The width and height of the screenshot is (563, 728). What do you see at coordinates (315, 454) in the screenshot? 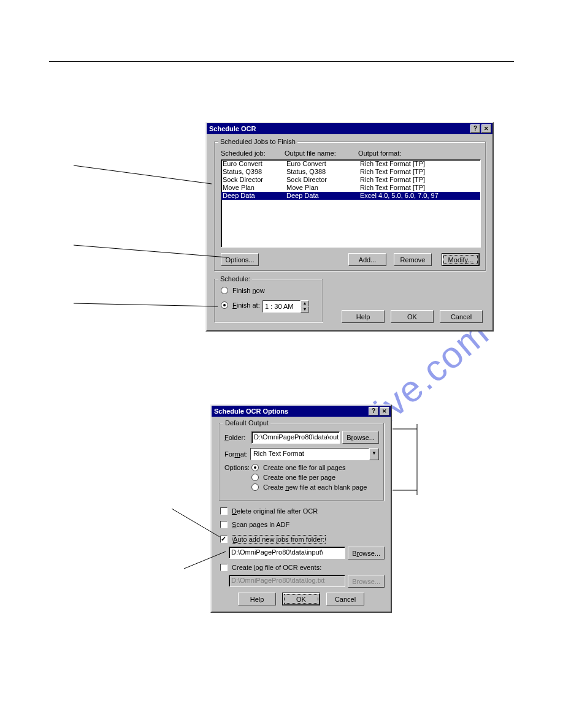
I see `format-combo: Rich Text Format ▼` at bounding box center [315, 454].